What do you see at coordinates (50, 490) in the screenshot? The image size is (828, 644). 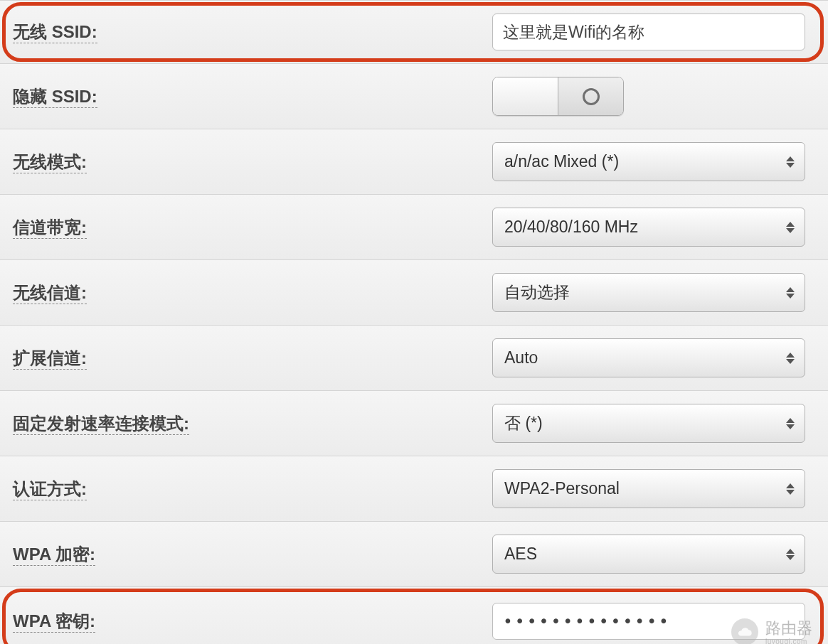 I see `label-auth-method: 认证方式:` at bounding box center [50, 490].